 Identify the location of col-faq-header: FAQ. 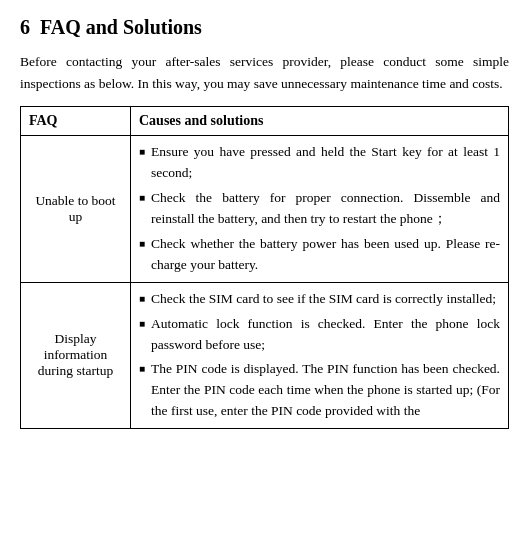
(76, 122).